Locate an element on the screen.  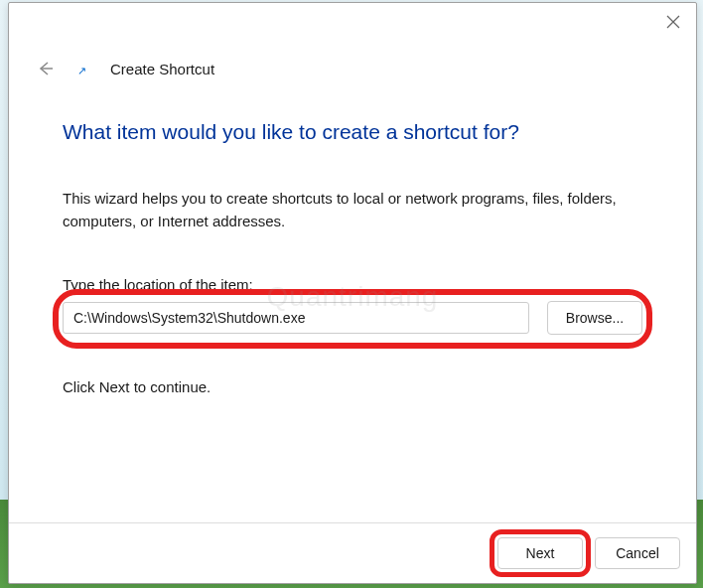
dialog-footer: Next Cancel is located at coordinates (352, 552).